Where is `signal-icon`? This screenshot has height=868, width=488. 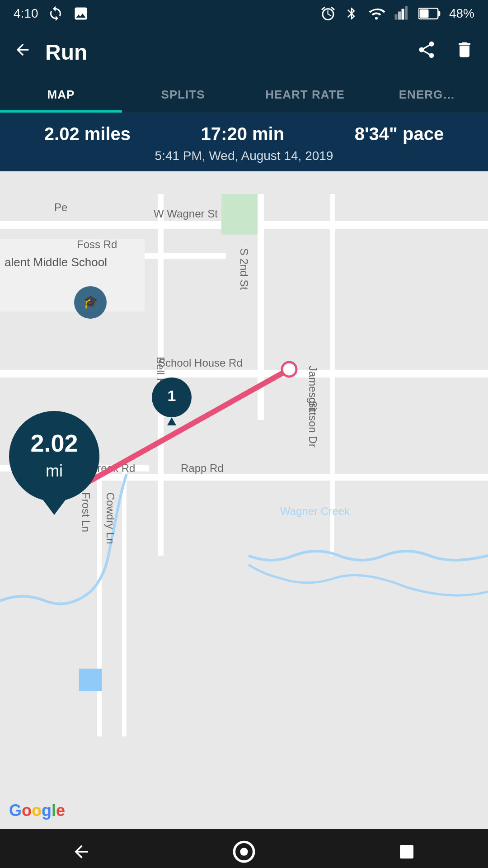
signal-icon is located at coordinates (402, 14).